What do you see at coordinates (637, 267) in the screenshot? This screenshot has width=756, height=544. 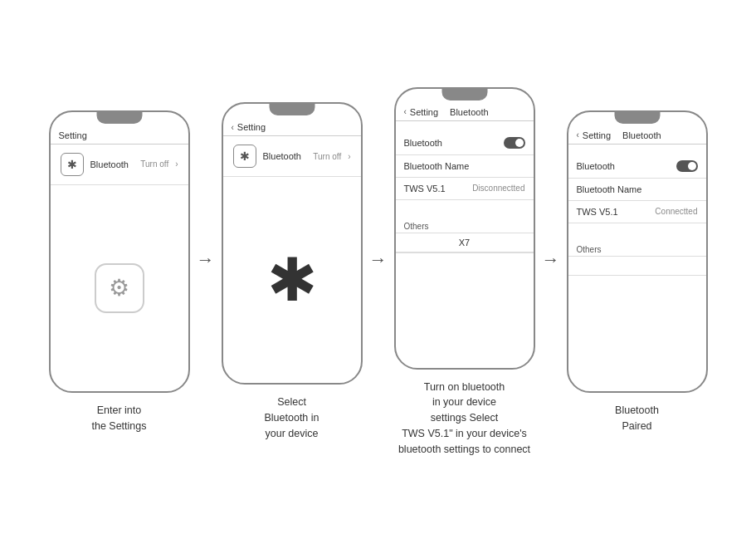 I see `phone-content-4: Bluetooth Bluetooth Name TWS V5.1 Connec…` at bounding box center [637, 267].